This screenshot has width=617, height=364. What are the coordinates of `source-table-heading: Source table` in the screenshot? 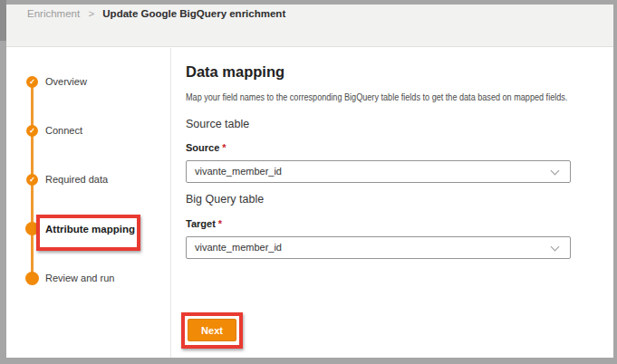 It's located at (217, 124).